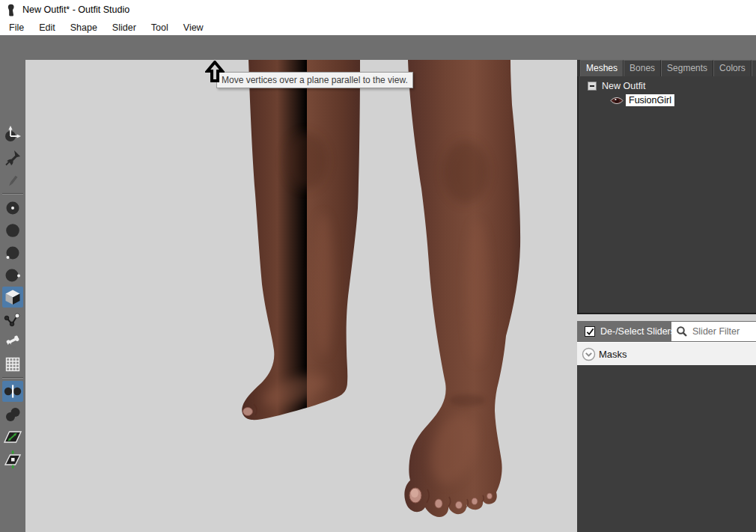 This screenshot has height=532, width=756. What do you see at coordinates (13, 437) in the screenshot?
I see `uv-plane-icon` at bounding box center [13, 437].